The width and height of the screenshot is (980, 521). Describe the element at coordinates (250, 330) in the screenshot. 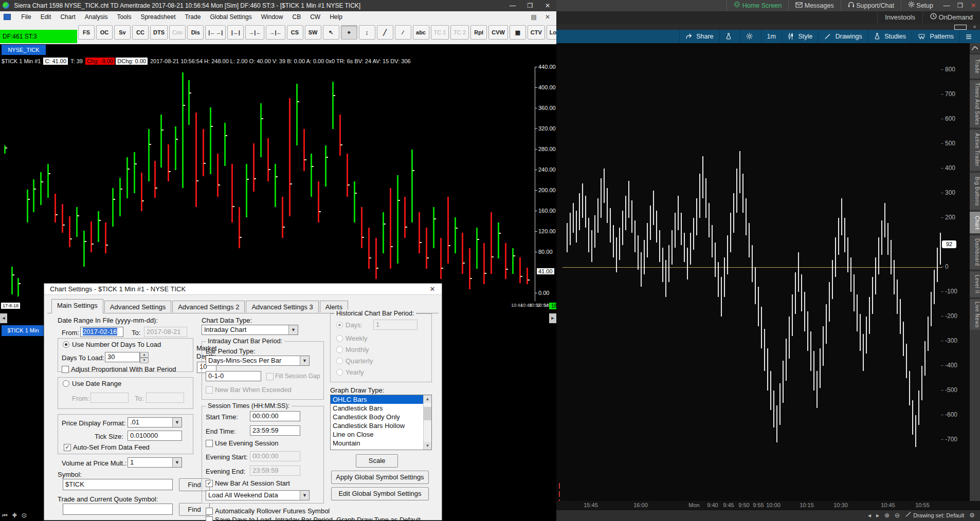

I see `chart-data-type-select: Intraday Chart▼` at that location.